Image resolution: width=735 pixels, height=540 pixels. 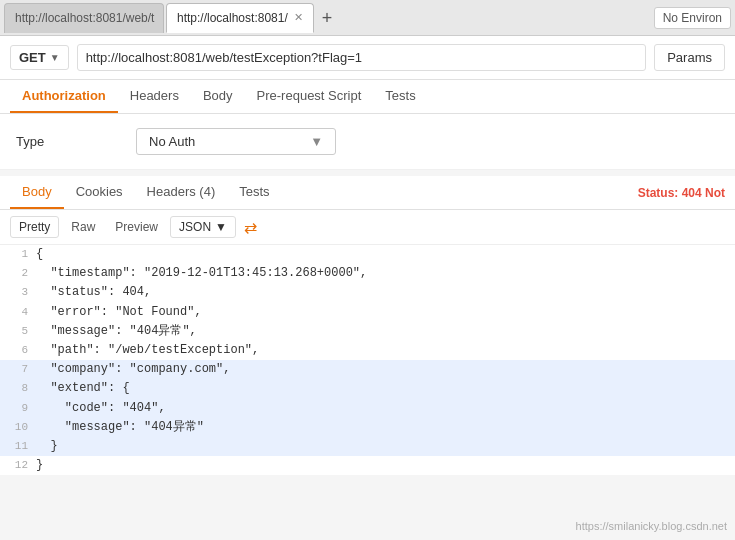 I want to click on line-content: {, so click(x=386, y=254).